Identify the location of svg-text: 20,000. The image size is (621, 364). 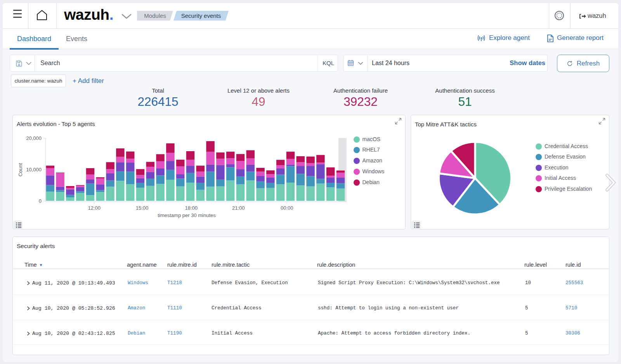
(34, 138).